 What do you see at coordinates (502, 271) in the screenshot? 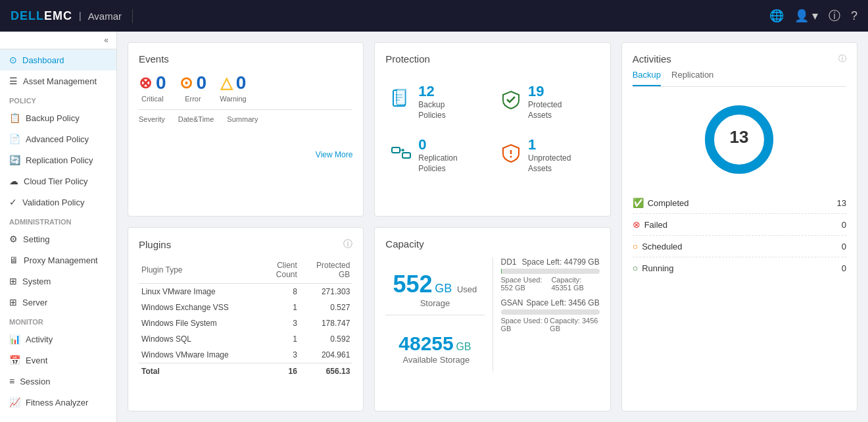
I see `storage-bar-fill` at bounding box center [502, 271].